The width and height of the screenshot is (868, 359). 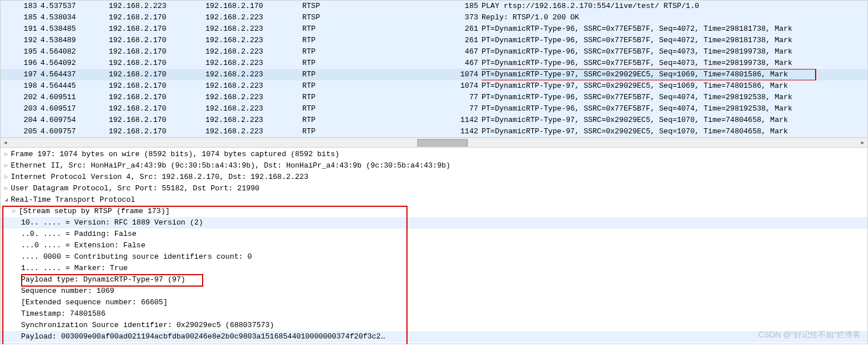 What do you see at coordinates (63, 314) in the screenshot?
I see `detail-text: Timestamp: 74801586` at bounding box center [63, 314].